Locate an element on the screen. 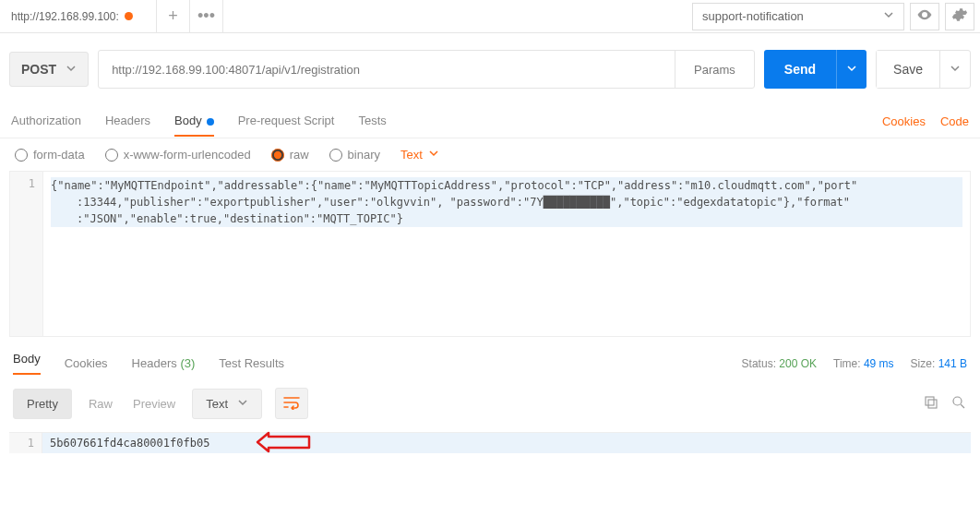 The height and width of the screenshot is (528, 980). params-label: Params is located at coordinates (714, 70).